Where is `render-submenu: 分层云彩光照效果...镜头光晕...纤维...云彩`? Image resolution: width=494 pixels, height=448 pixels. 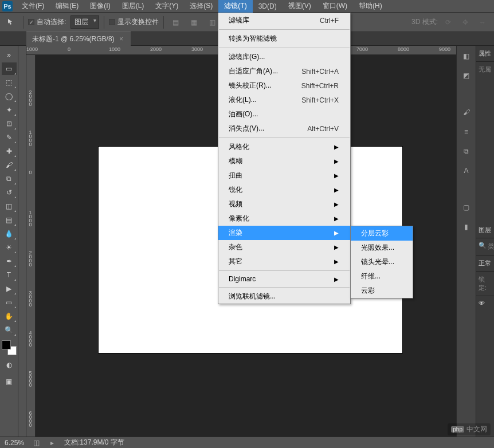
render-submenu: 分层云彩光照效果...镜头光晕...纤维...云彩 is located at coordinates (382, 262).